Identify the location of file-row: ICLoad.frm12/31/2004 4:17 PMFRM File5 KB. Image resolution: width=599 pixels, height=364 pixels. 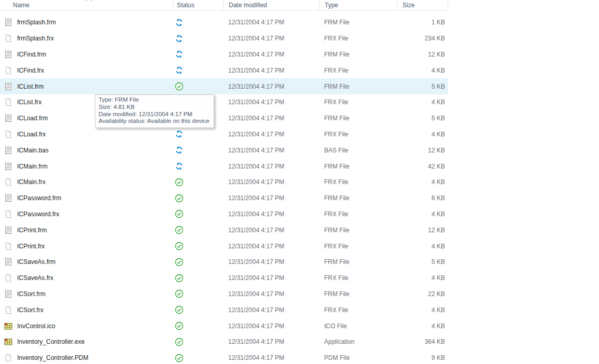
(300, 118).